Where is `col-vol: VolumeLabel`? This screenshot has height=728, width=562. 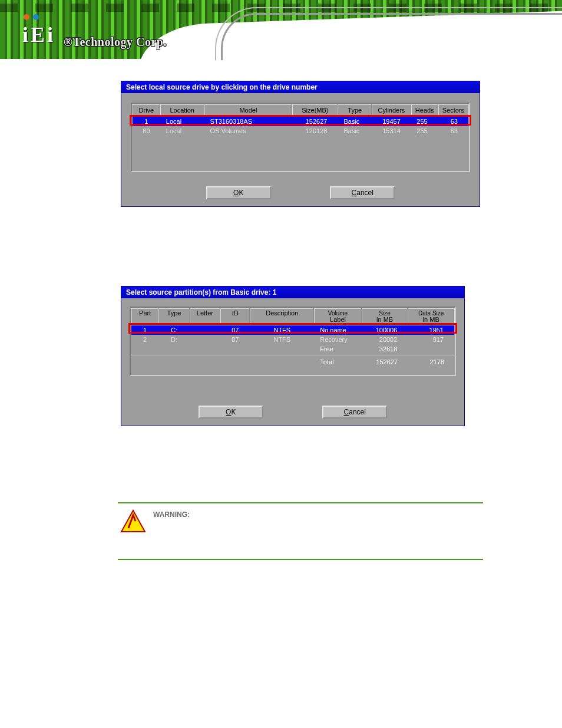
col-vol: VolumeLabel is located at coordinates (338, 317).